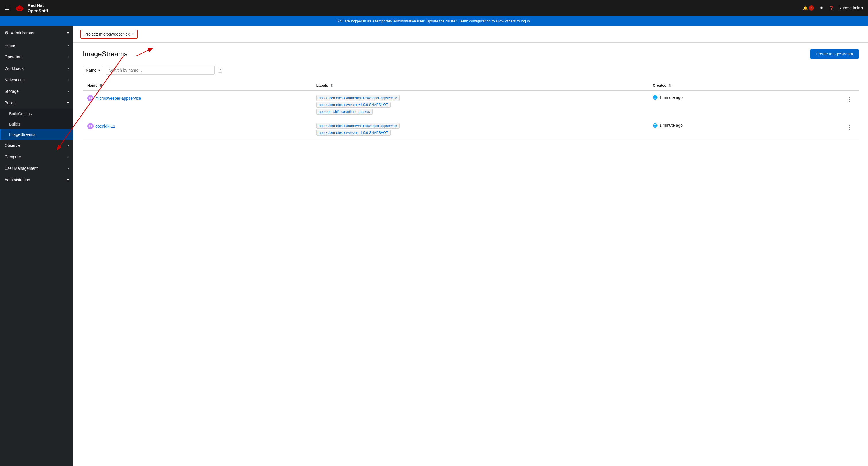  What do you see at coordinates (851, 8) in the screenshot?
I see `user-menu: kube:admin ▾` at bounding box center [851, 8].